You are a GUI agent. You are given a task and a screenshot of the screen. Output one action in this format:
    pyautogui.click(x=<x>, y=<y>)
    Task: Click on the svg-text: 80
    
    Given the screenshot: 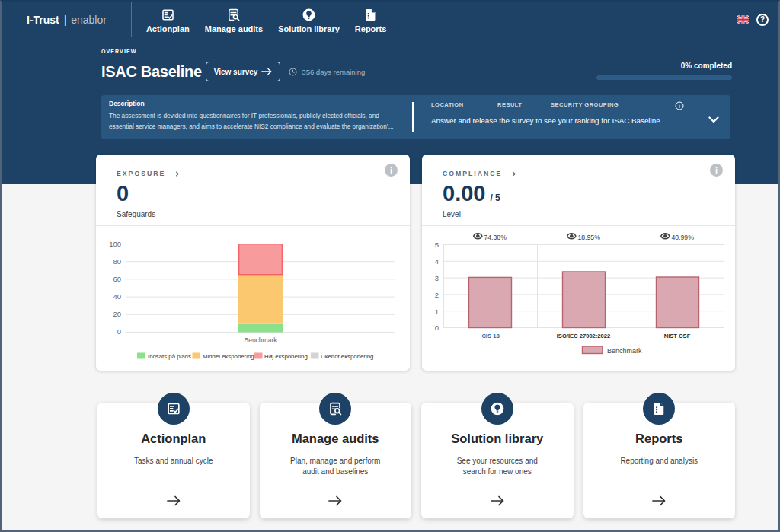 What is the action you would take?
    pyautogui.click(x=117, y=262)
    